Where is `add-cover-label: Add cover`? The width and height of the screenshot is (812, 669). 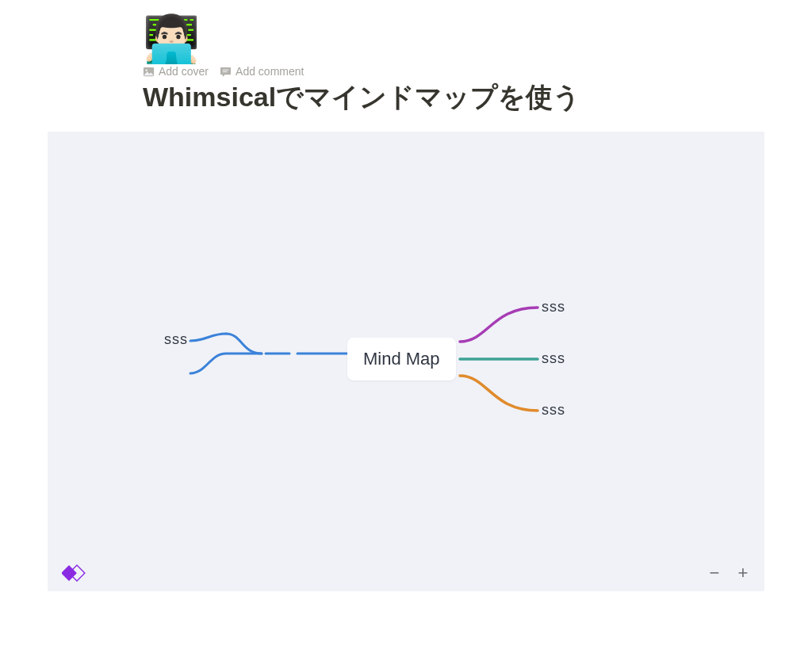
add-cover-label: Add cover is located at coordinates (184, 71).